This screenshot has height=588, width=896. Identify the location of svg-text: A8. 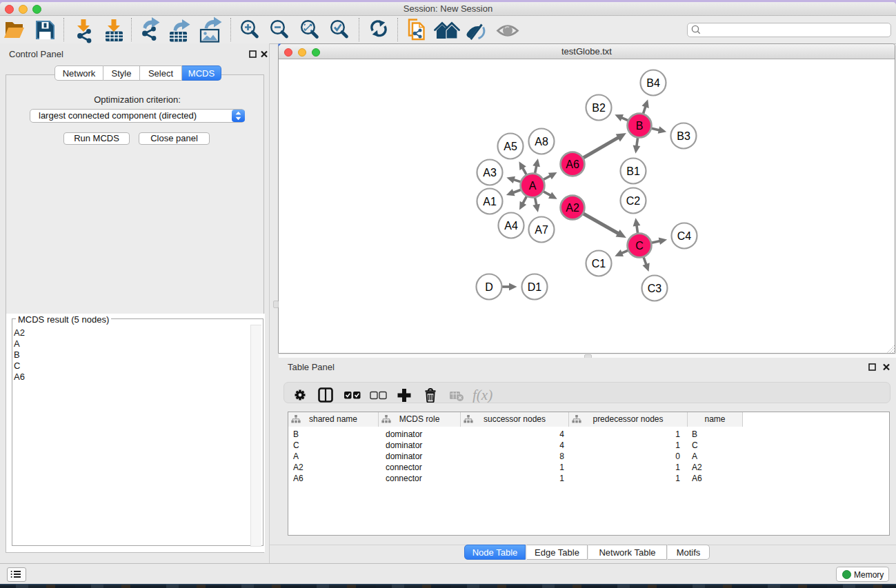
(541, 142).